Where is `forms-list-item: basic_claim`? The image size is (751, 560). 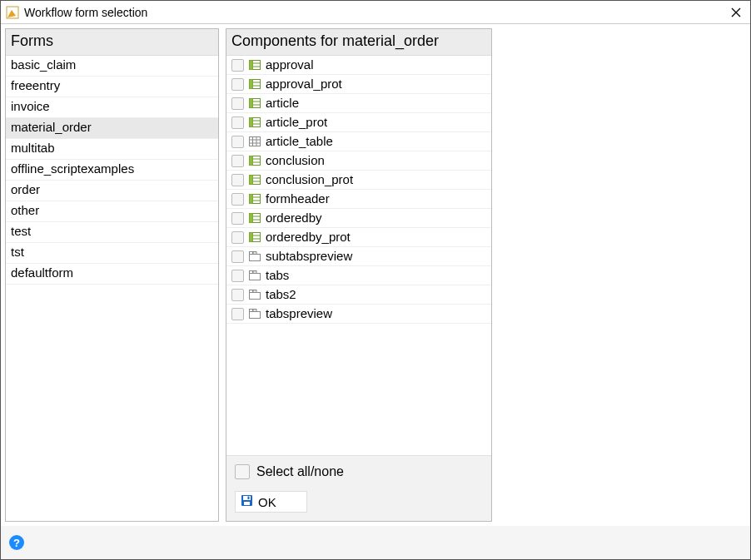
forms-list-item: basic_claim is located at coordinates (112, 67).